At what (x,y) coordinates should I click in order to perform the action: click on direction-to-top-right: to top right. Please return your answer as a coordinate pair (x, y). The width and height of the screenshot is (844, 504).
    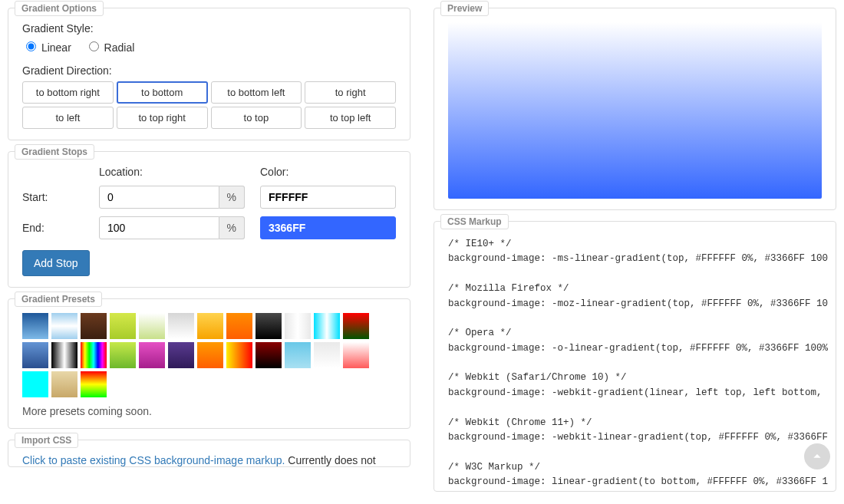
    Looking at the image, I should click on (163, 118).